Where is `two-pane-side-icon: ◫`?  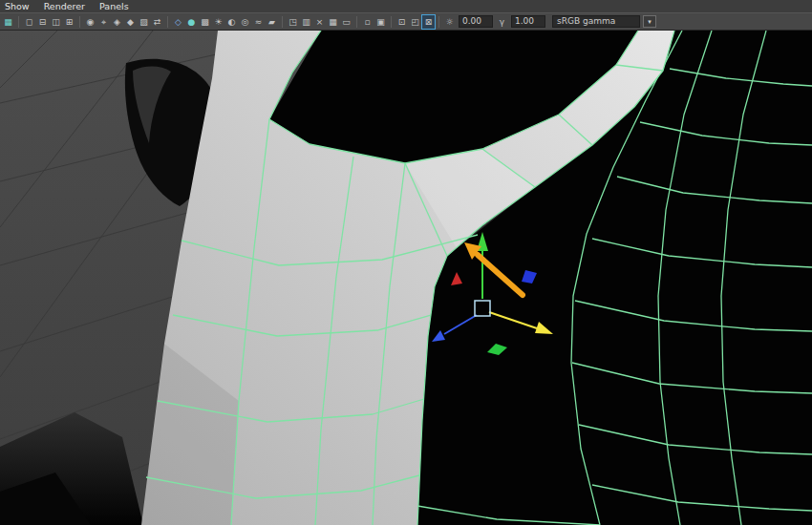 two-pane-side-icon: ◫ is located at coordinates (55, 22).